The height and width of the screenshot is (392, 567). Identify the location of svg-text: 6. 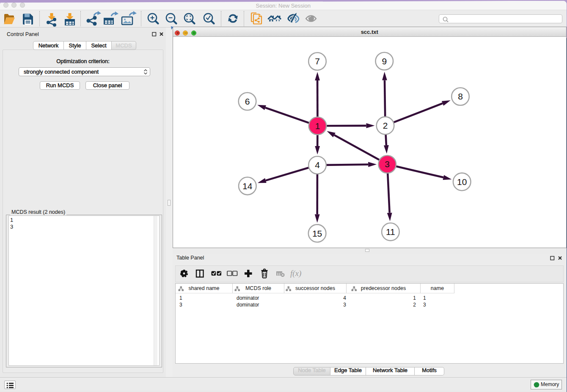
(248, 102).